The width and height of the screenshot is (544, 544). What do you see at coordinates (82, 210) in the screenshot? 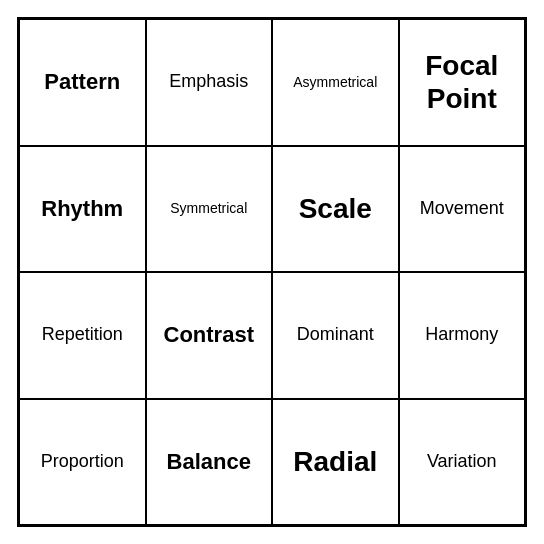
I see `bingo-cell-r1c0: Rhythm` at bounding box center [82, 210].